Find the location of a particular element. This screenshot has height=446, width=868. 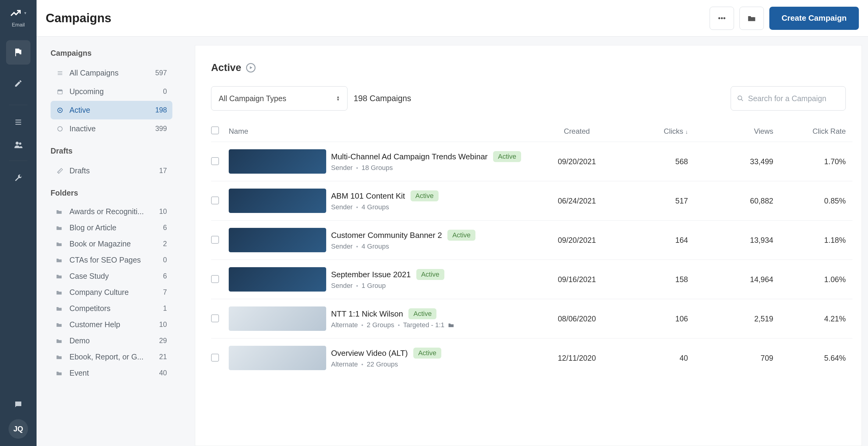

chat-button is located at coordinates (18, 405).